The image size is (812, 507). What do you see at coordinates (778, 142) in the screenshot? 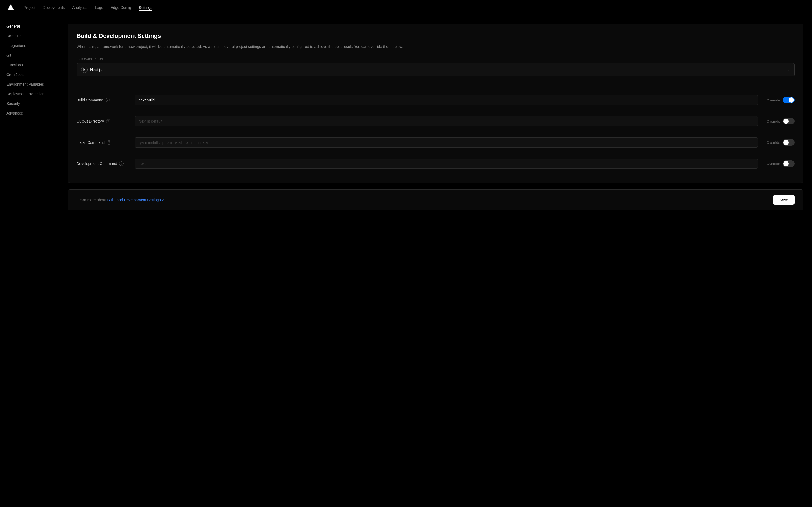
I see `setting-override-col-2: Override` at bounding box center [778, 142].